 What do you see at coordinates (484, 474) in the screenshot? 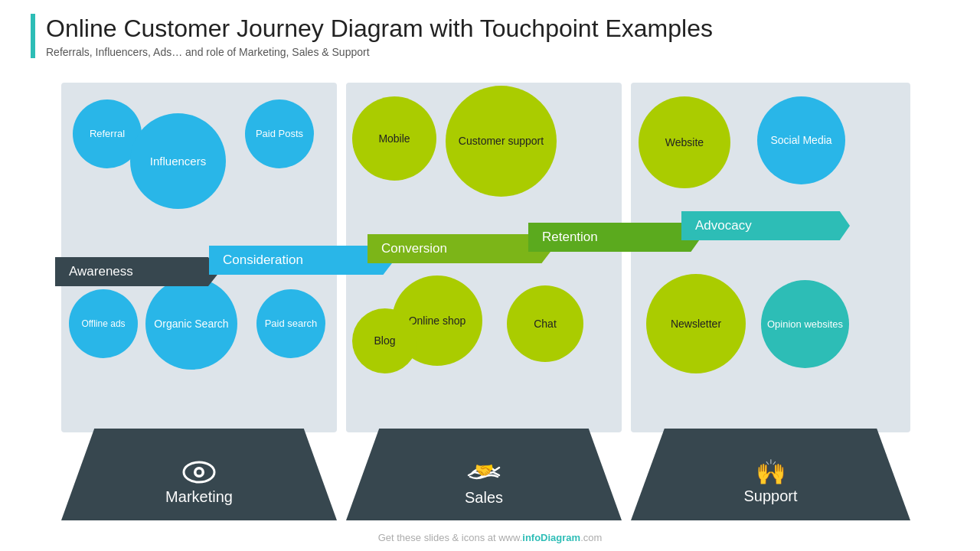
I see `panel-footer-content-sales: 🤝 Sales` at bounding box center [484, 474].